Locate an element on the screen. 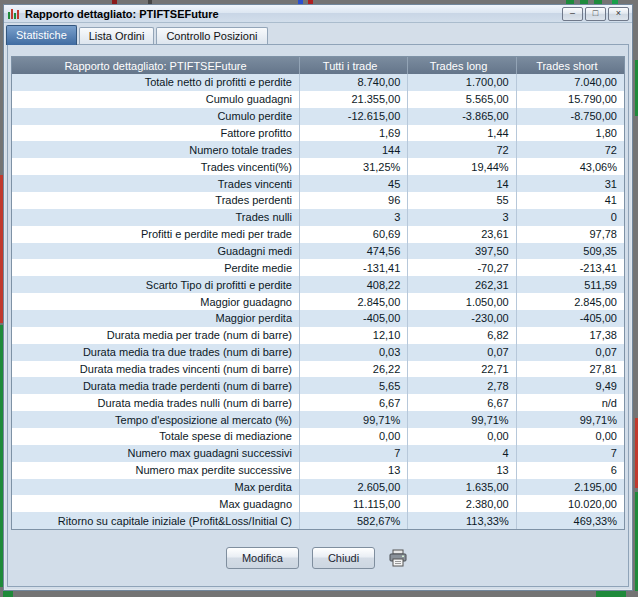  row-label: Totale netto di profitti e perdite is located at coordinates (156, 82).